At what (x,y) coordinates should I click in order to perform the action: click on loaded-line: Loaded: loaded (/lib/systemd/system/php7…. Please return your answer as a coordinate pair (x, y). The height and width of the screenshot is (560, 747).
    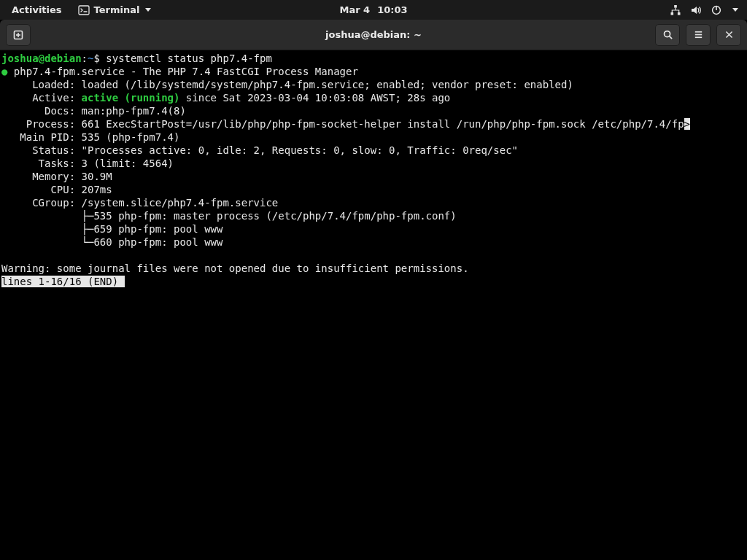
    Looking at the image, I should click on (287, 85).